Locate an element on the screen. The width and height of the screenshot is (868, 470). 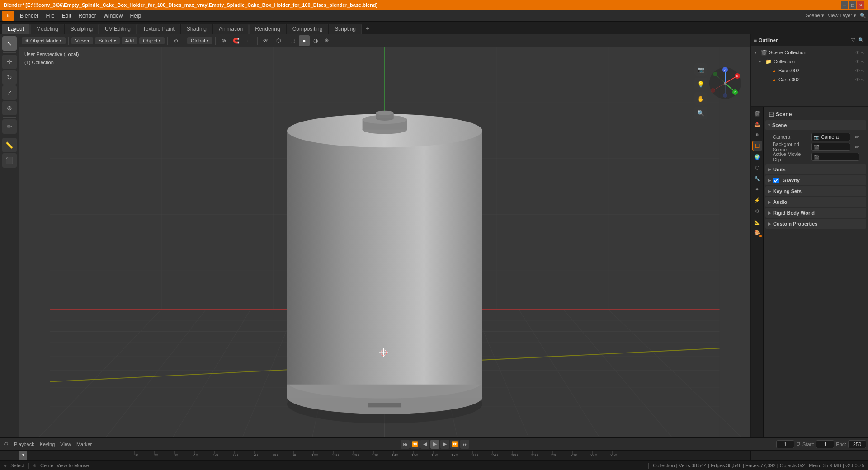
menu-help: Help is located at coordinates (136, 16).